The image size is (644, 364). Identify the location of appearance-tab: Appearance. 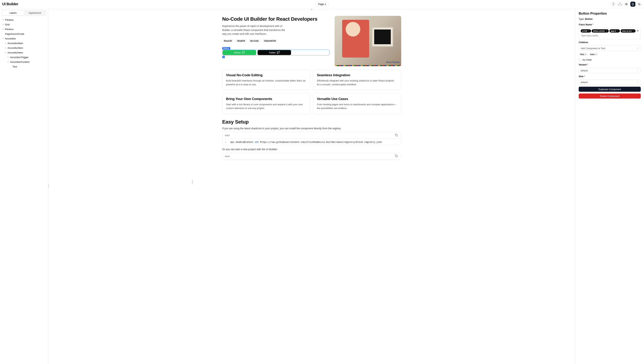
(35, 13).